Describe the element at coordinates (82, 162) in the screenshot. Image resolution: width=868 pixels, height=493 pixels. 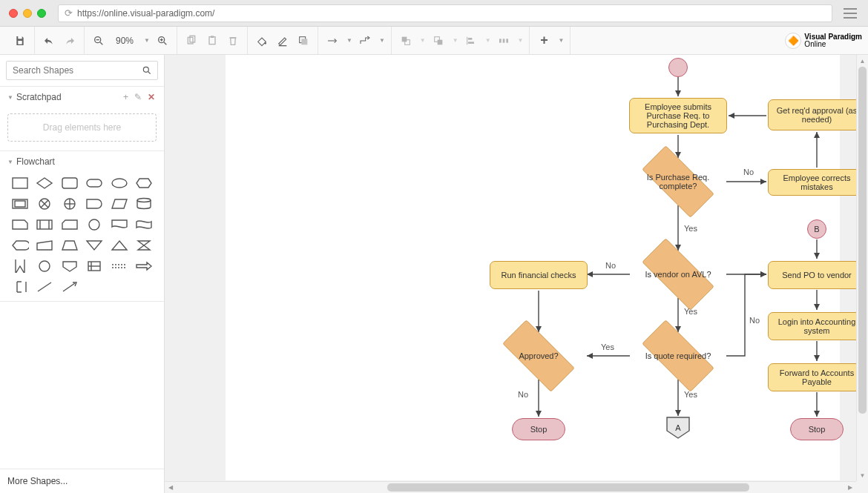
I see `flowchart-palette-header: ▼ Flowchart` at that location.